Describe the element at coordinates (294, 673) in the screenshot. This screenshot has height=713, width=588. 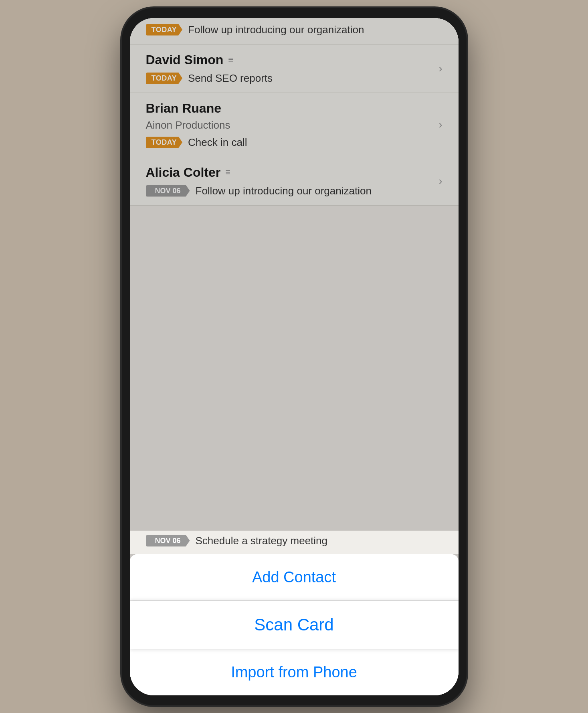
I see `import-phone-button: Import from Phone` at that location.